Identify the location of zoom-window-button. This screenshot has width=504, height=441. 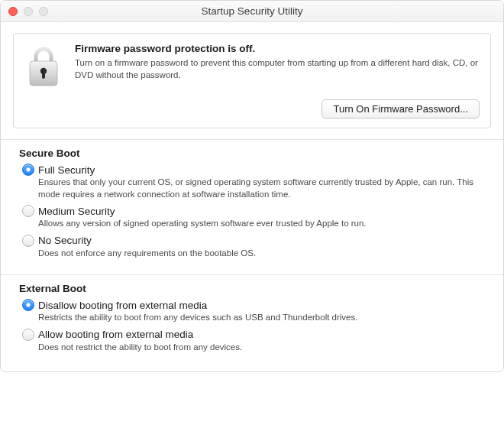
(44, 11).